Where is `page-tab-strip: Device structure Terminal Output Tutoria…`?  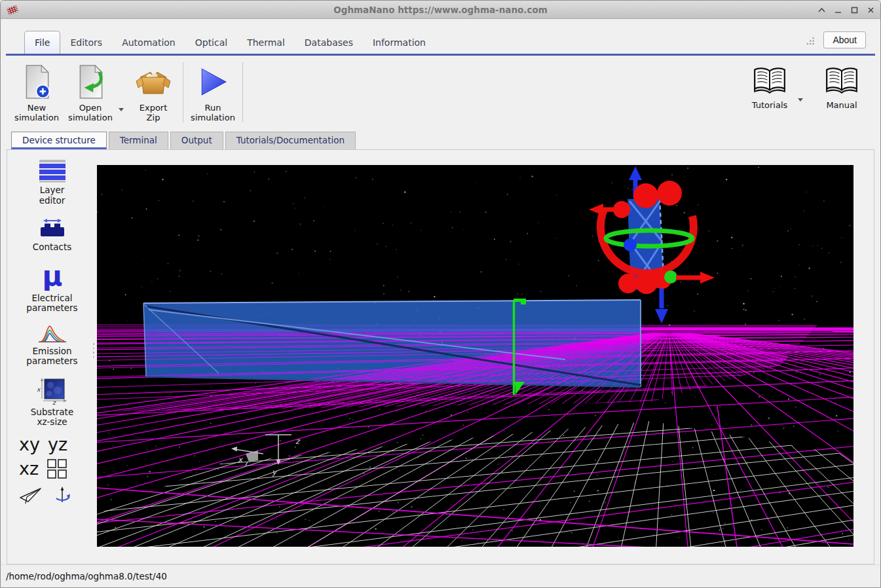
page-tab-strip: Device structure Terminal Output Tutoria… is located at coordinates (440, 139).